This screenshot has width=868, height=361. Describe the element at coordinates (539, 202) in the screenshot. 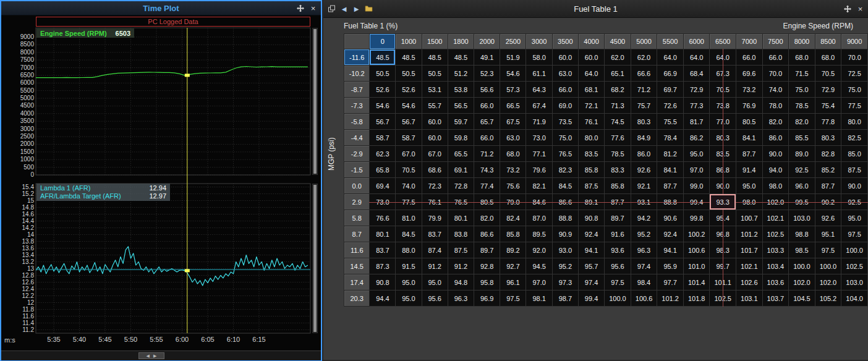

I see `fuel-cell: 84.6` at that location.